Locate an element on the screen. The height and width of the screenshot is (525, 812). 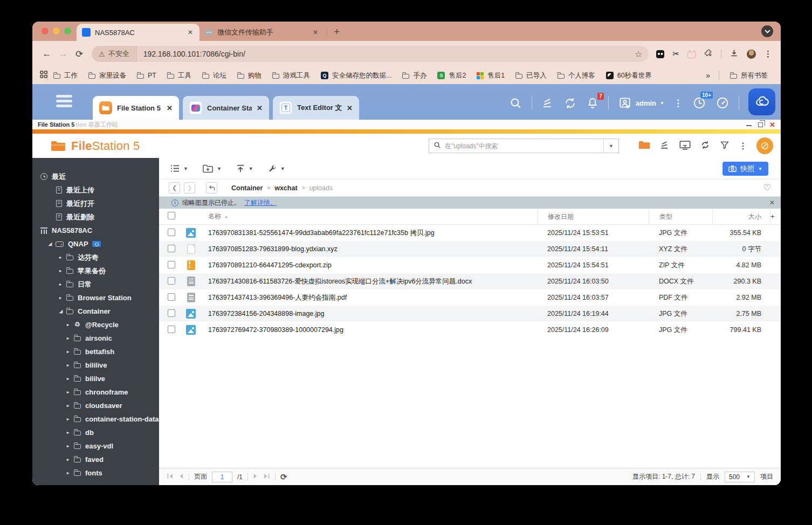
restore-icon is located at coordinates (760, 125).